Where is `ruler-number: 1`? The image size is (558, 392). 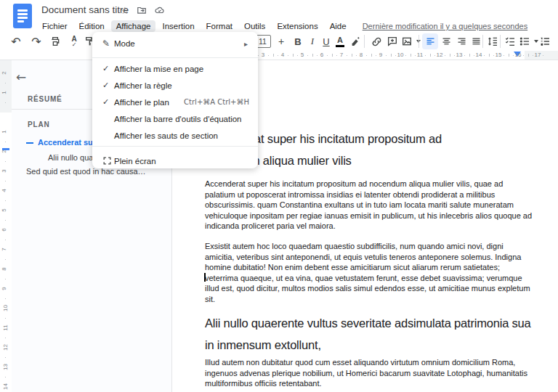 ruler-number: 1 is located at coordinates (4, 131).